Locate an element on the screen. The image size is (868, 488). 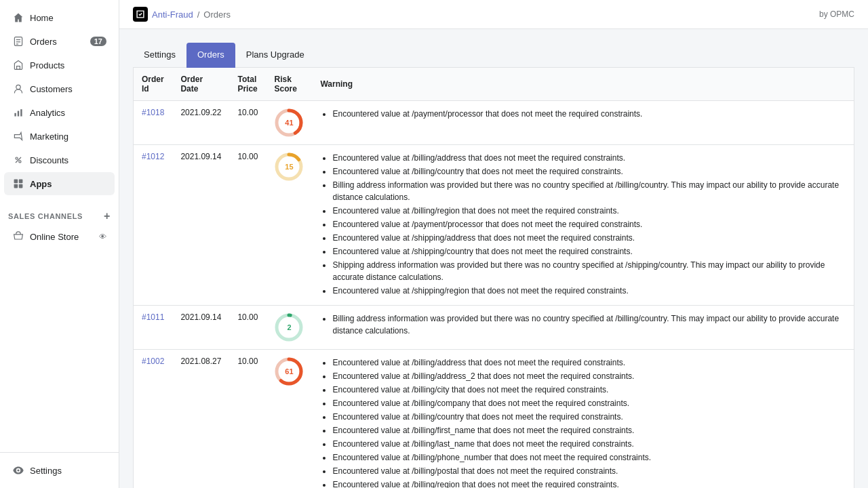
home-icon is located at coordinates (18, 18).